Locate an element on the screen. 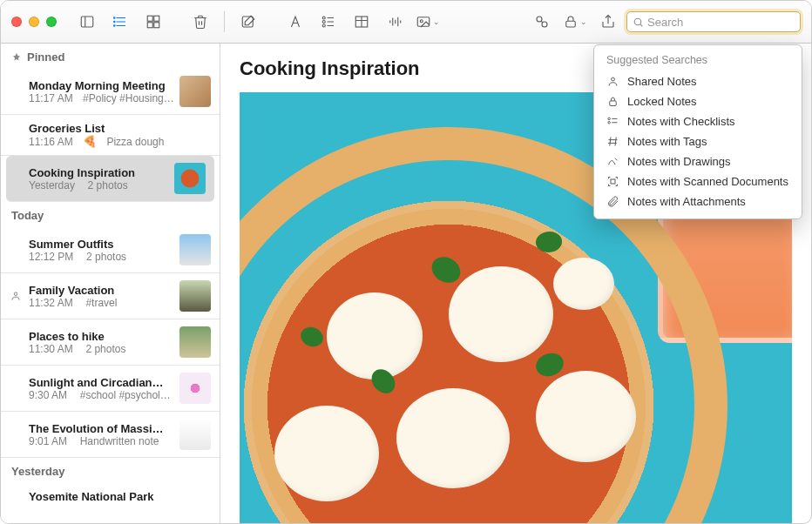  note-list-item: Sunlight and Circadian… 9:30 AM #school … is located at coordinates (110, 388).